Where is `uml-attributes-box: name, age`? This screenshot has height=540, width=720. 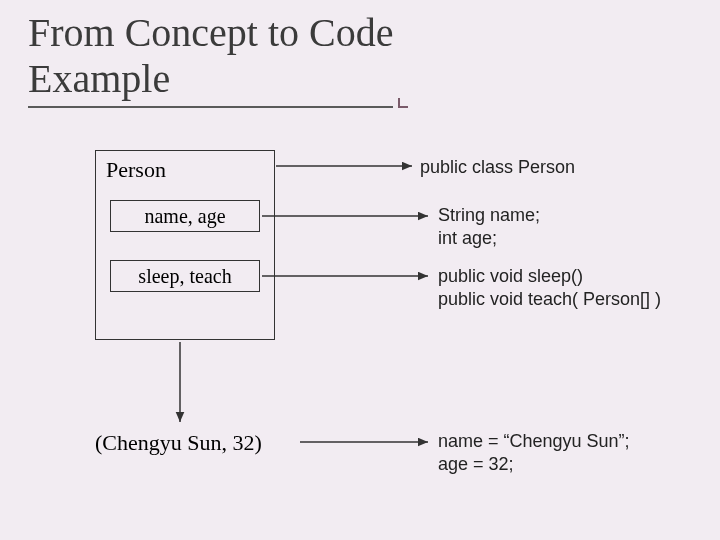
uml-attributes-box: name, age is located at coordinates (185, 216).